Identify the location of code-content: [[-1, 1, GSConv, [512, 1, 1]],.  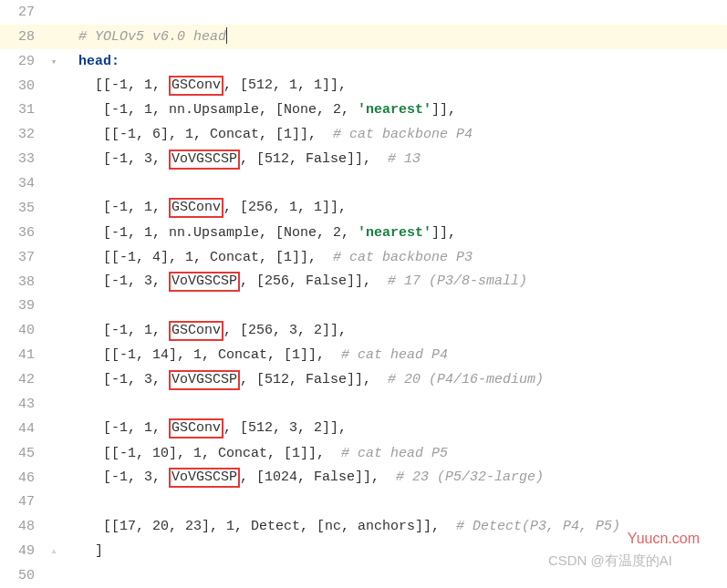
(394, 86).